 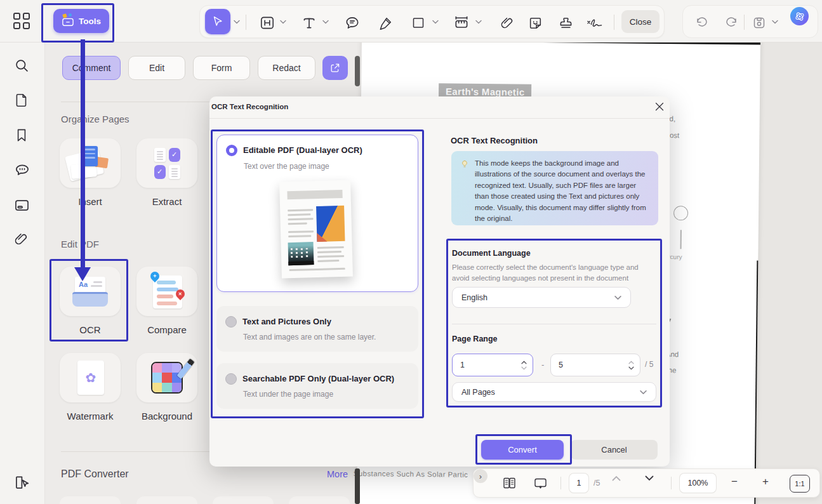 What do you see at coordinates (309, 23) in the screenshot?
I see `text-tool-icon` at bounding box center [309, 23].